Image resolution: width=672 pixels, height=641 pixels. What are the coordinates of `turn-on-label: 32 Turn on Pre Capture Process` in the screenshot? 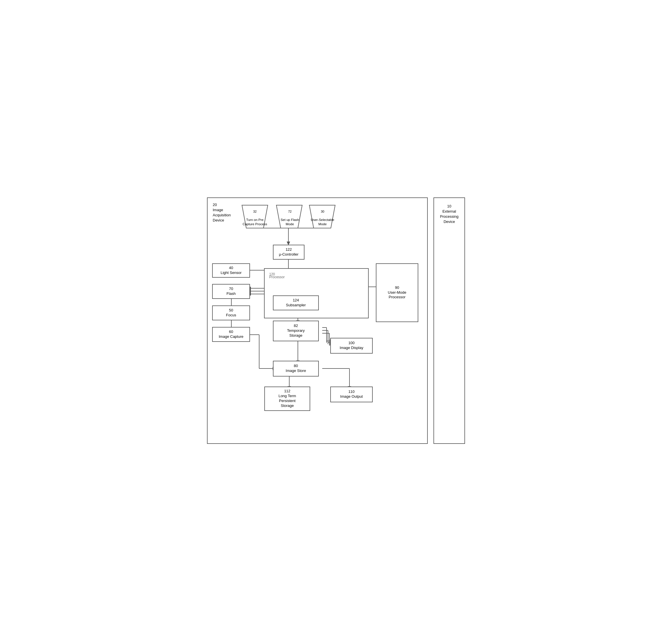 It's located at (255, 218).